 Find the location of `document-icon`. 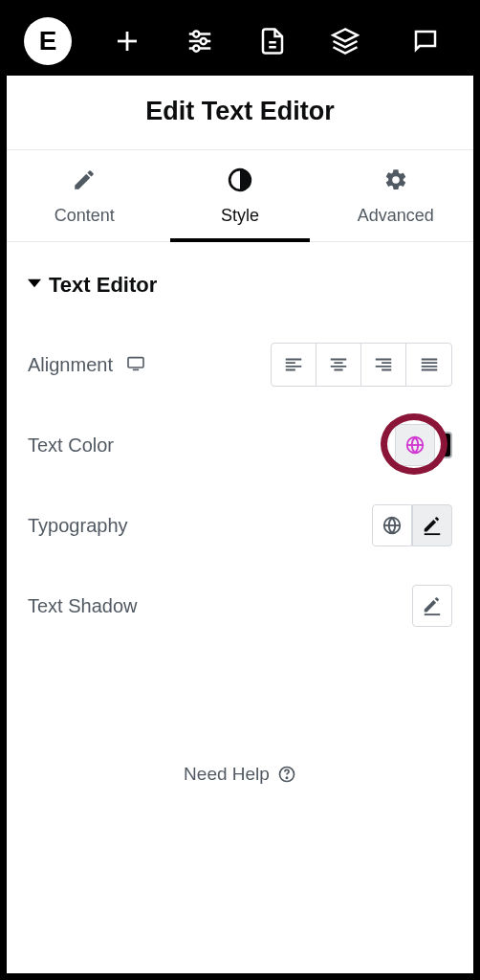

document-icon is located at coordinates (273, 41).